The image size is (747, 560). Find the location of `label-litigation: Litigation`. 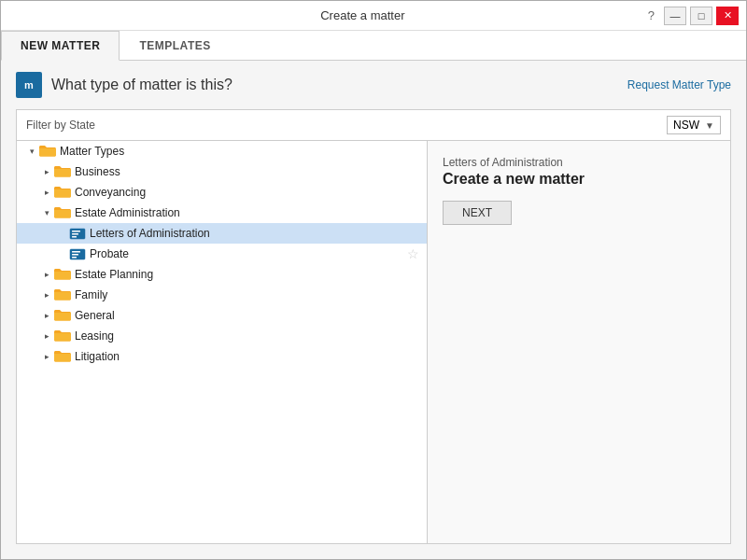

label-litigation: Litigation is located at coordinates (248, 357).